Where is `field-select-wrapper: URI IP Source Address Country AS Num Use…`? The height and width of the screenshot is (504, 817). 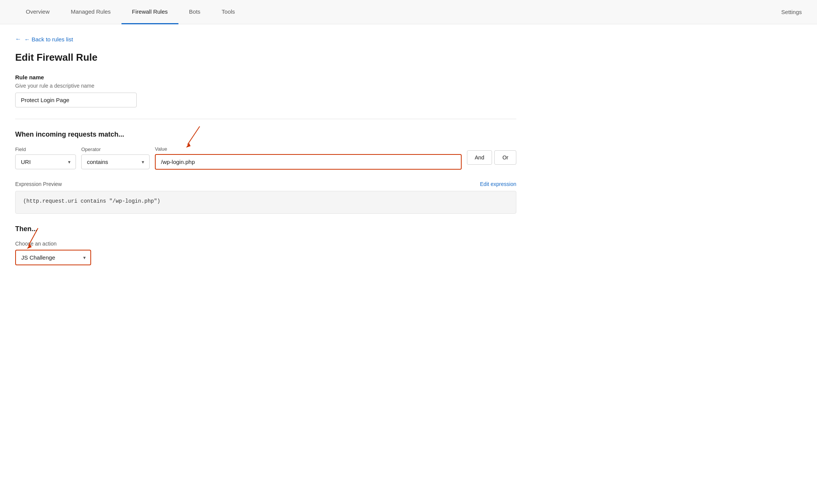
field-select-wrapper: URI IP Source Address Country AS Num Use… is located at coordinates (46, 162).